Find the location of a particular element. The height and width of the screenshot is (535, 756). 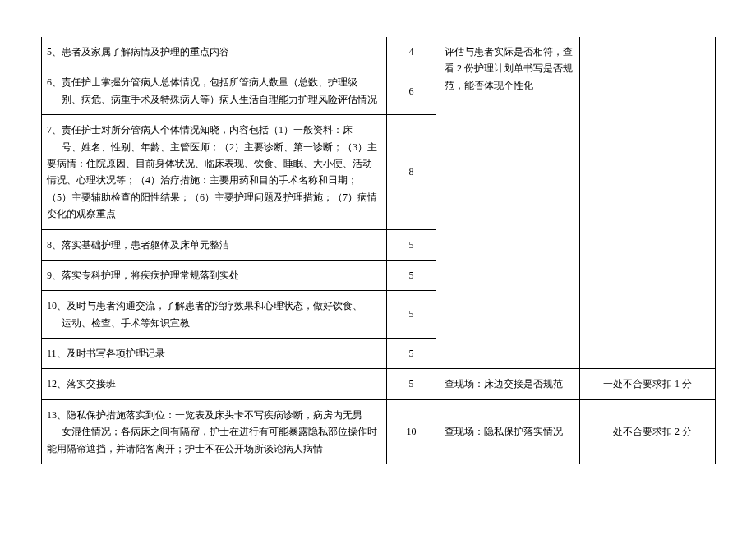

cell-method: 查现场：隐私保护落实情况 is located at coordinates (508, 431).